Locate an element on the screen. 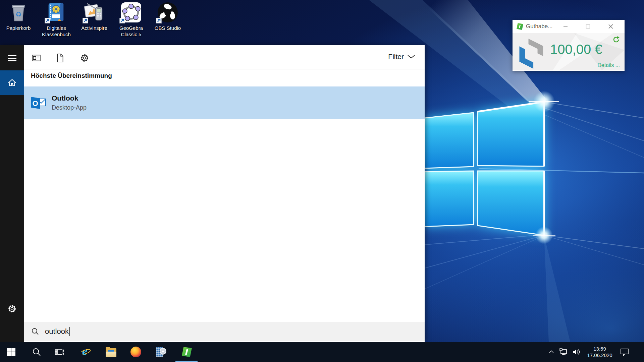 This screenshot has height=362, width=644. apps-filter-icon is located at coordinates (36, 58).